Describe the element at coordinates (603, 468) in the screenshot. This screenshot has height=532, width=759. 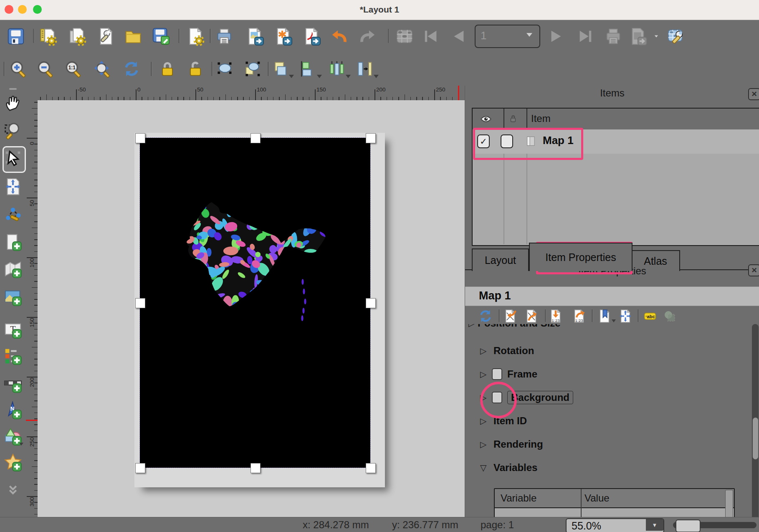
I see `section-variables: ▽Variables` at that location.